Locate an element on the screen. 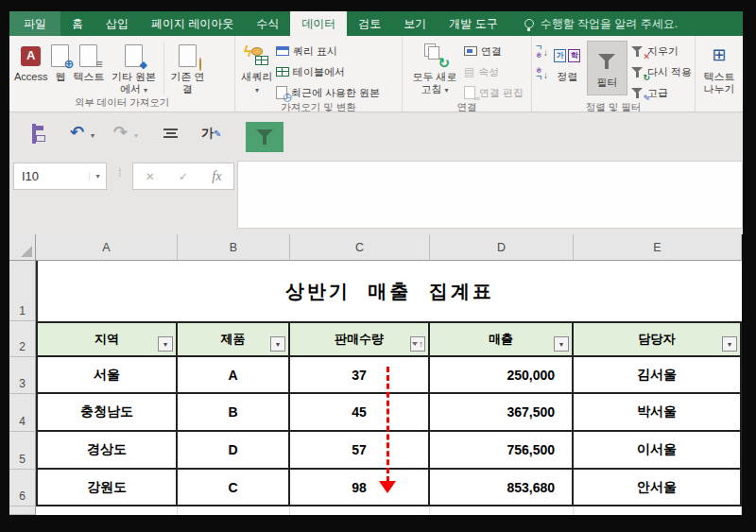 The height and width of the screenshot is (532, 756). sort-button: 가 학 정렬 is located at coordinates (567, 62).